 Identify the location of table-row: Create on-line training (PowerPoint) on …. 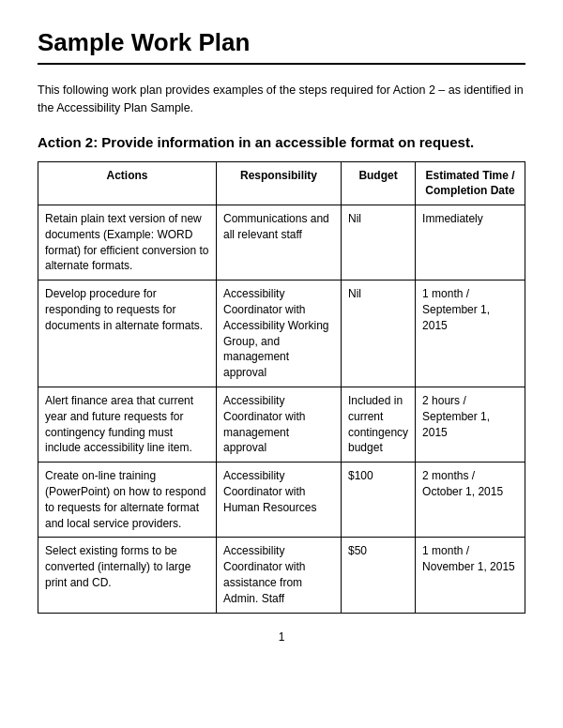
(282, 500).